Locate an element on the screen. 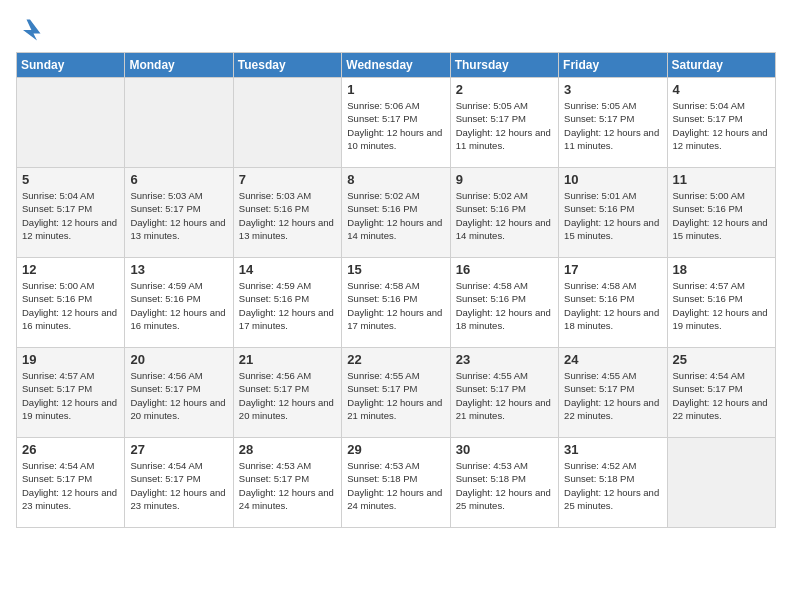 This screenshot has height=612, width=792. logo-icon is located at coordinates (30, 30).